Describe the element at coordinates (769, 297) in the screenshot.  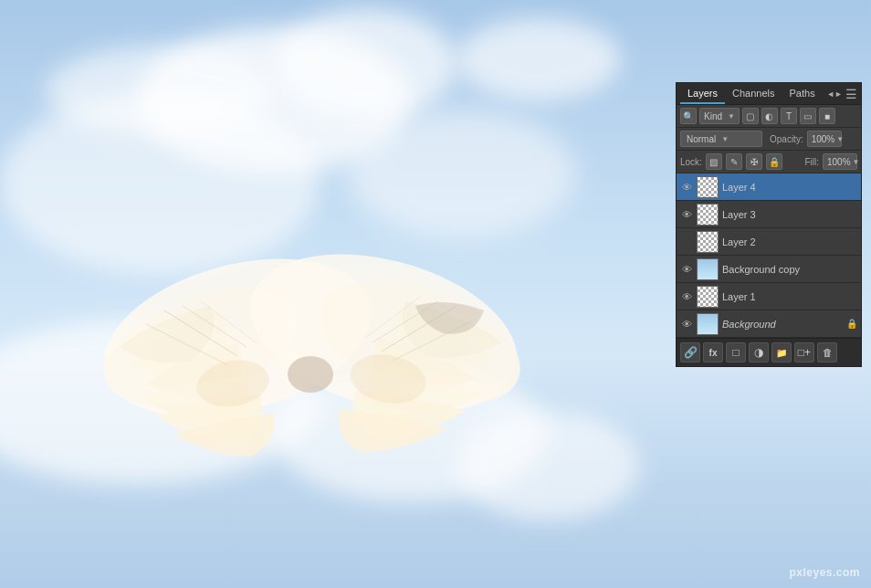
I see `layer-row-1: 👁 Layer 1` at that location.